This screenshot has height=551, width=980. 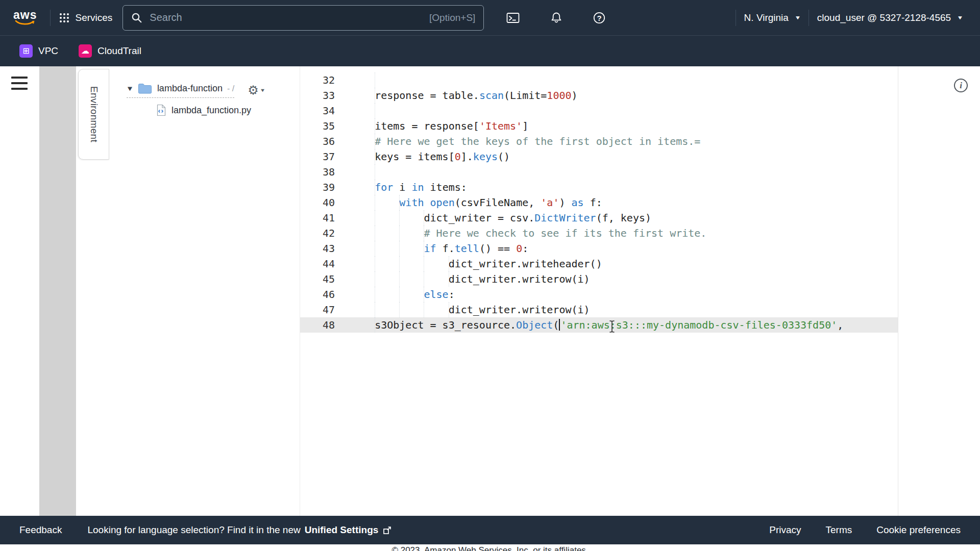 What do you see at coordinates (324, 111) in the screenshot?
I see `line-number: 34` at bounding box center [324, 111].